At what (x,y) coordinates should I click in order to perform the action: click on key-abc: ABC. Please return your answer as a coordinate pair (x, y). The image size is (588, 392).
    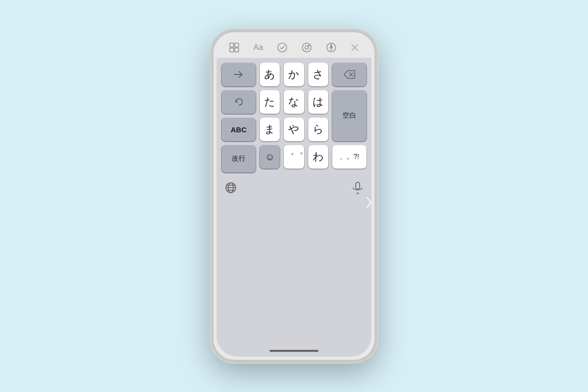
    Looking at the image, I should click on (239, 129).